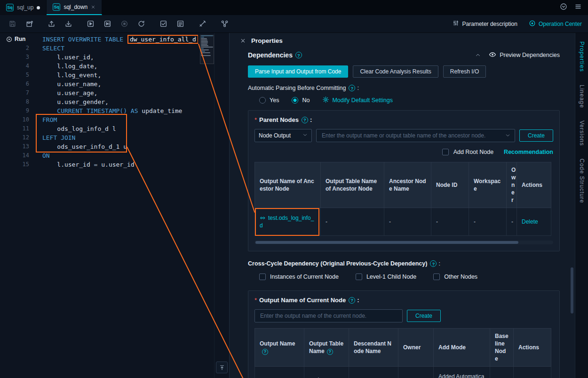 Image resolution: width=588 pixels, height=378 pixels. What do you see at coordinates (18, 165) in the screenshot?
I see `line-number: 15` at bounding box center [18, 165].